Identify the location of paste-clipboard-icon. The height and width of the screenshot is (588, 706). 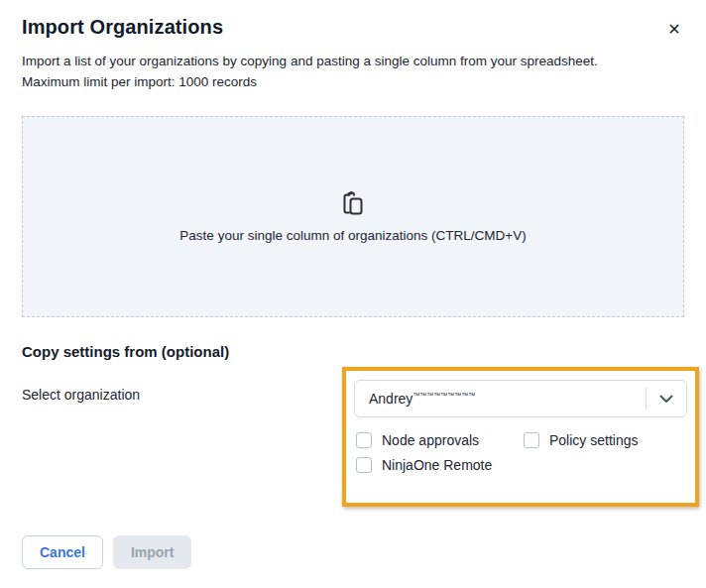
(353, 206).